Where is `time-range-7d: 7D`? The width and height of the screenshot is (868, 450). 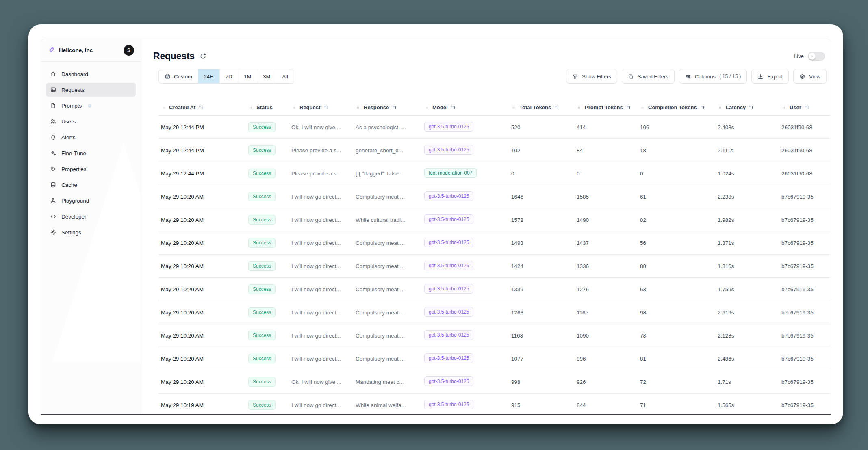 time-range-7d: 7D is located at coordinates (229, 76).